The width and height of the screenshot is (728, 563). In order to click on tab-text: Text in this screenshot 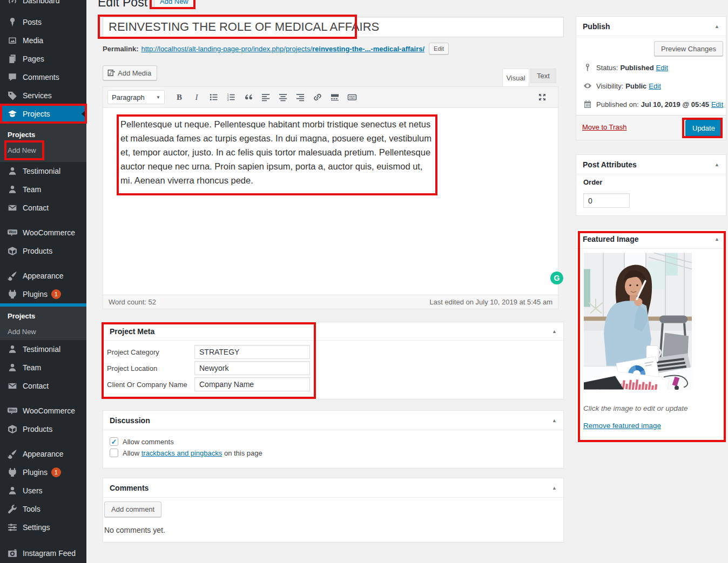, I will do `click(543, 76)`.